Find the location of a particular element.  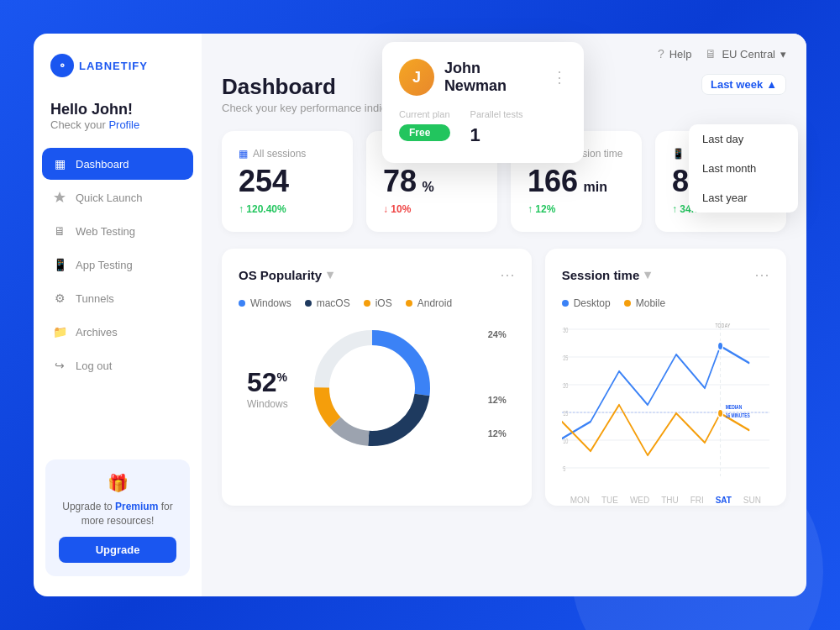

stat-change-sessions: ↑ 120.40% is located at coordinates (287, 209).